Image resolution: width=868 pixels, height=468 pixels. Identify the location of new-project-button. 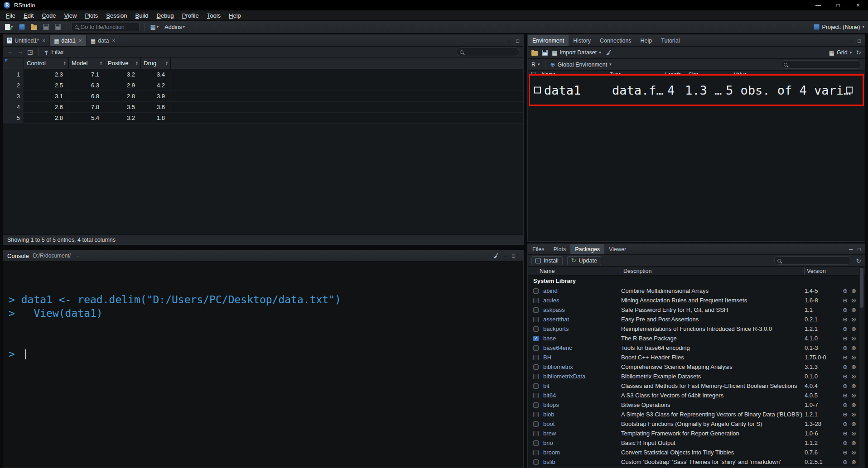
(22, 27).